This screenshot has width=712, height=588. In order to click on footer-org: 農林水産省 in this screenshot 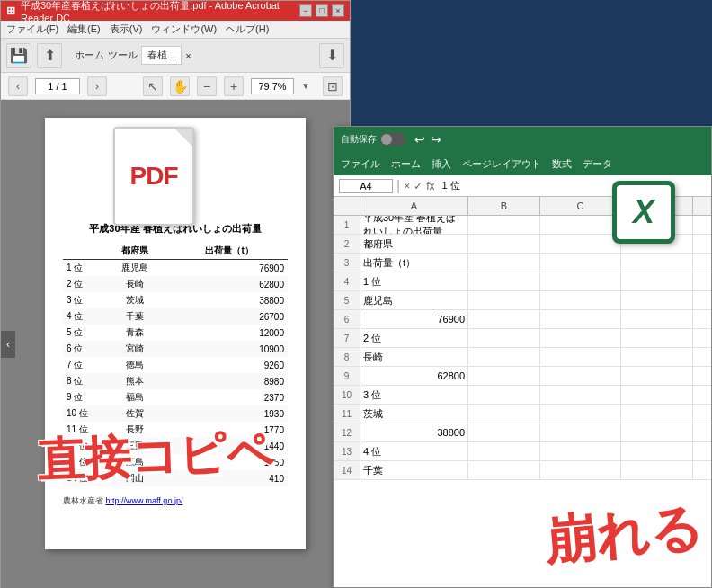, I will do `click(83, 501)`.